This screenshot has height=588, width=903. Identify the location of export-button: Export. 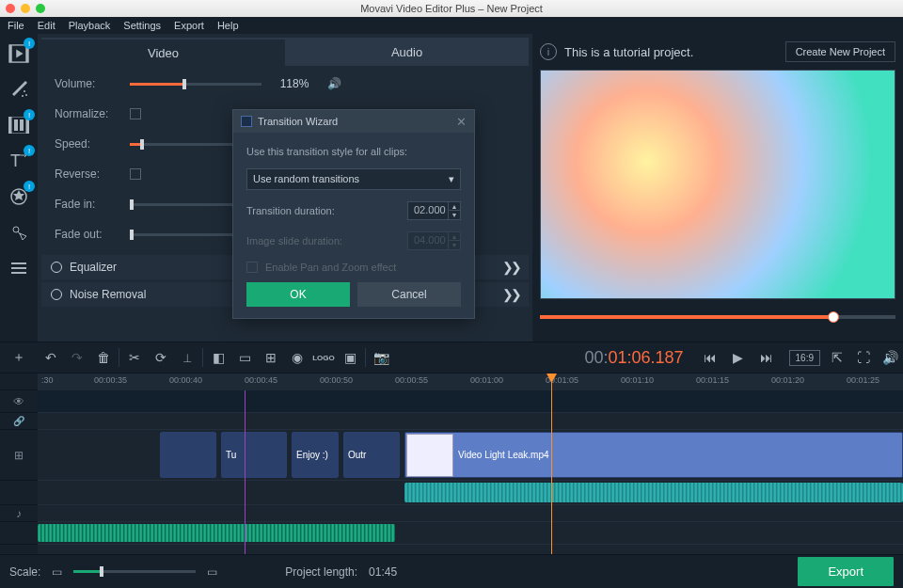
(846, 572).